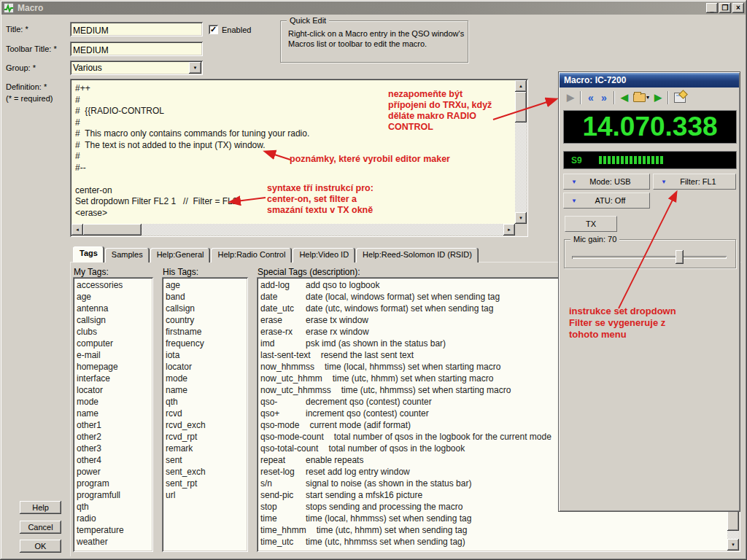  Describe the element at coordinates (113, 460) in the screenshot. I see `my-tag-item: other4` at that location.